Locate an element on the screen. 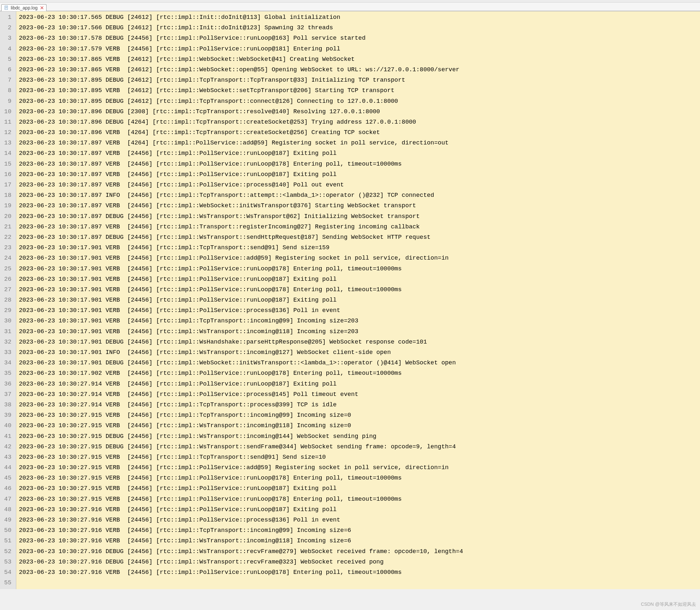 The image size is (700, 610). window-chrome-top is located at coordinates (350, 1).